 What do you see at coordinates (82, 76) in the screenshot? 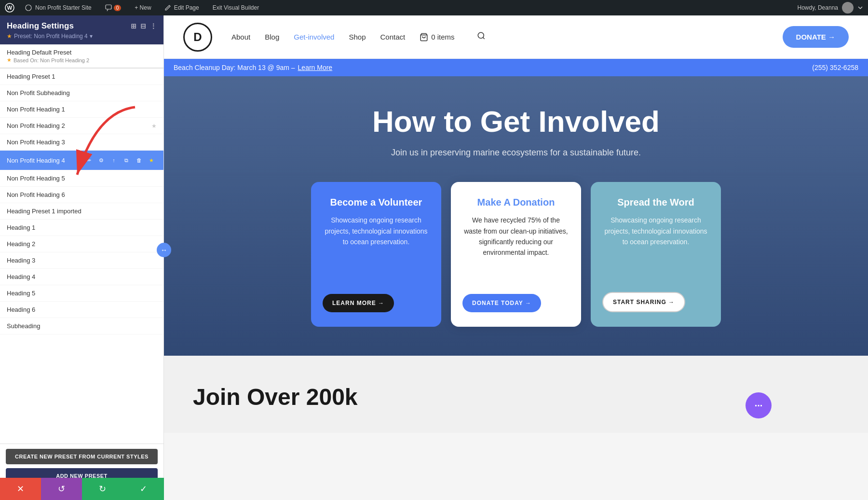
I see `preset-name-0: Heading Preset 1` at bounding box center [82, 76].